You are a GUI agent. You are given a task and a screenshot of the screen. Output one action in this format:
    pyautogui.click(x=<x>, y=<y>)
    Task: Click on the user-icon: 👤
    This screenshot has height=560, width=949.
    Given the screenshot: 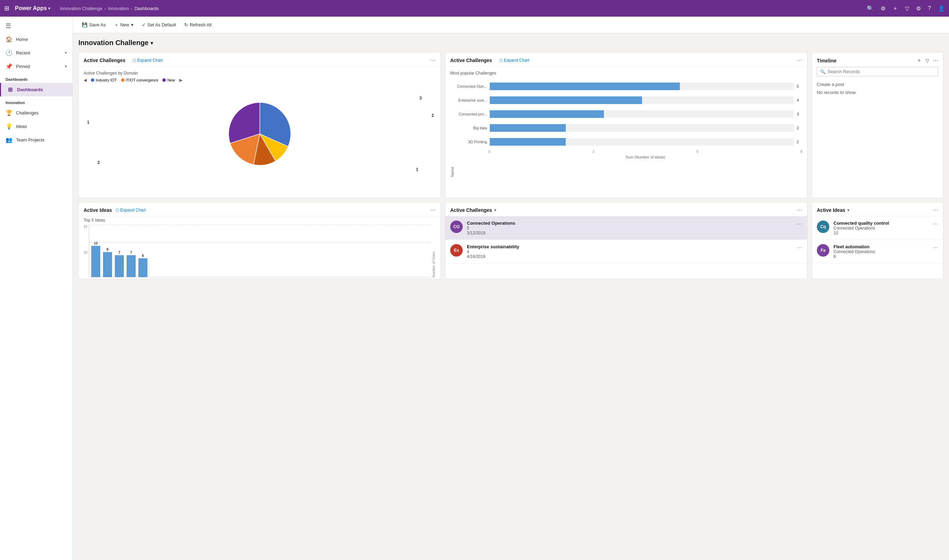 What is the action you would take?
    pyautogui.click(x=941, y=8)
    